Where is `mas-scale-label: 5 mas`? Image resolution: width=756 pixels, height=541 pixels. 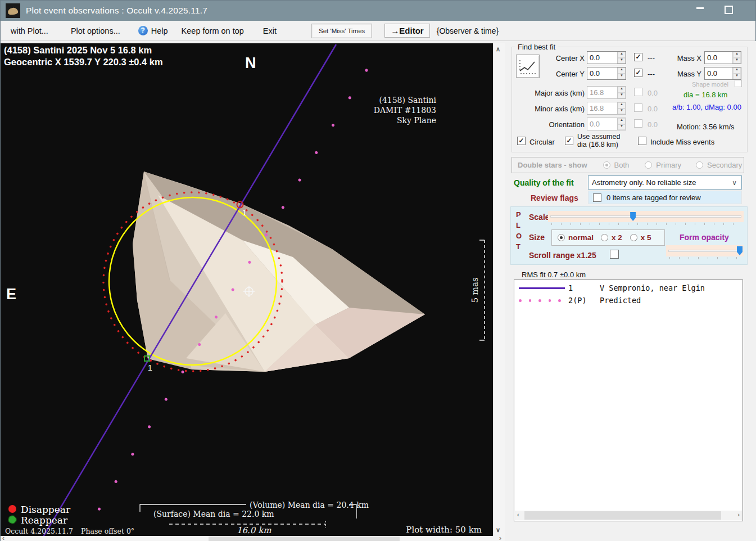 mas-scale-label: 5 mas is located at coordinates (475, 290).